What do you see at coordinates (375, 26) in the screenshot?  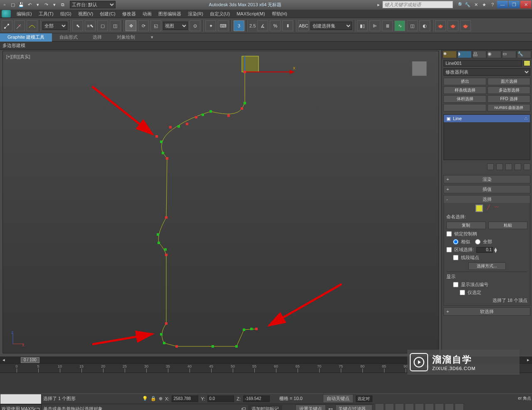 I see `align-icon: ⊫` at bounding box center [375, 26].